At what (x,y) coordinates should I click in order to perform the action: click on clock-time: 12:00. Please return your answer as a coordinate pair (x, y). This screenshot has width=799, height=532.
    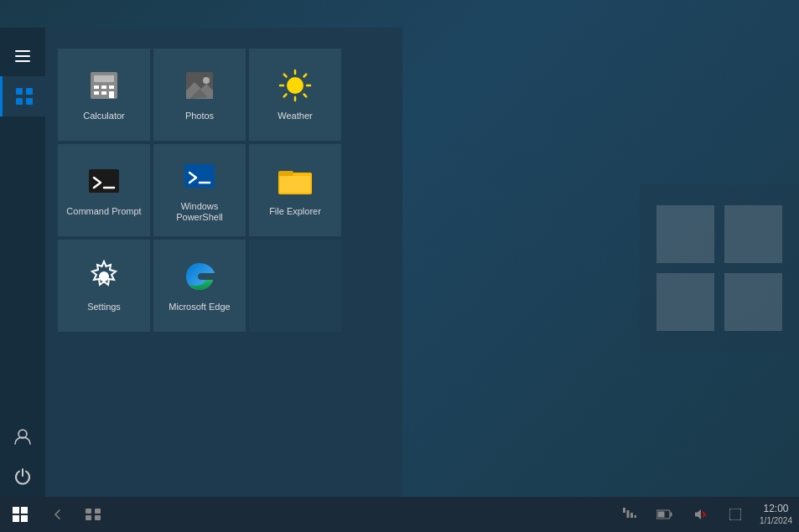
    Looking at the image, I should click on (776, 509).